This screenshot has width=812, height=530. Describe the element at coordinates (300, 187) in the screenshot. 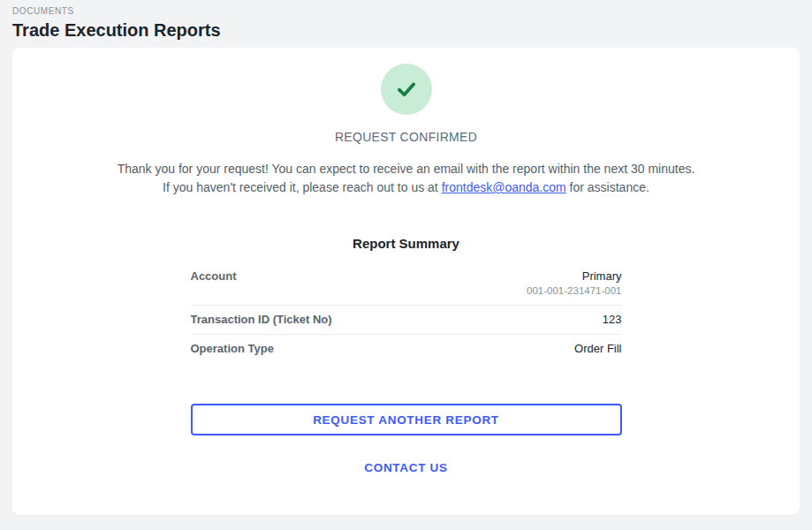

I see `message-line2-prefix: If you haven't received it, please reach…` at that location.